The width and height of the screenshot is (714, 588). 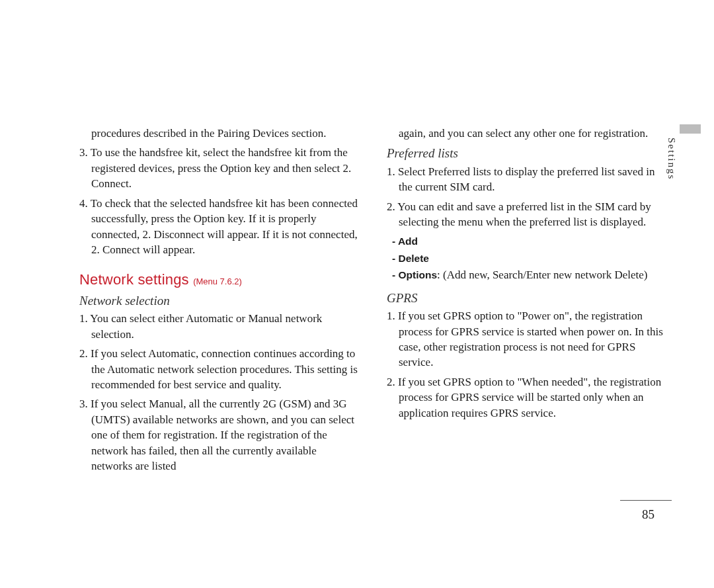 I want to click on list-item: 4. To check that the selected handsfree …, so click(x=219, y=227).